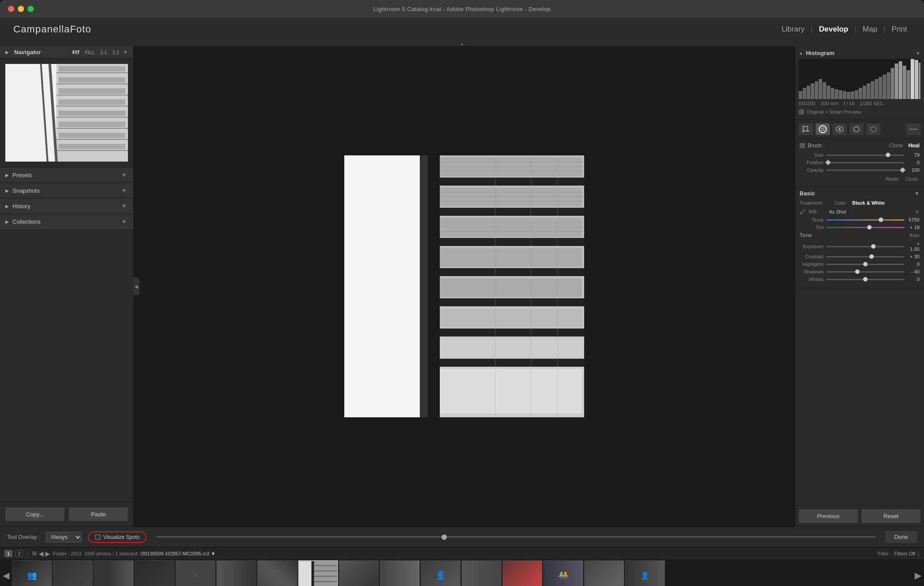 The width and height of the screenshot is (924, 586). Describe the element at coordinates (67, 190) in the screenshot. I see `snapshots-header: ▶ Snapshots +` at that location.